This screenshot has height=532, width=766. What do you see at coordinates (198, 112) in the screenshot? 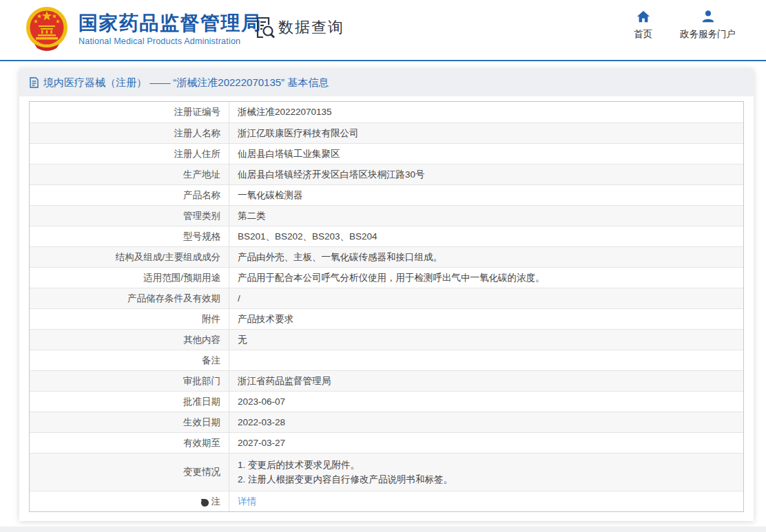
I see `row-label-text: 注册证编号` at bounding box center [198, 112].